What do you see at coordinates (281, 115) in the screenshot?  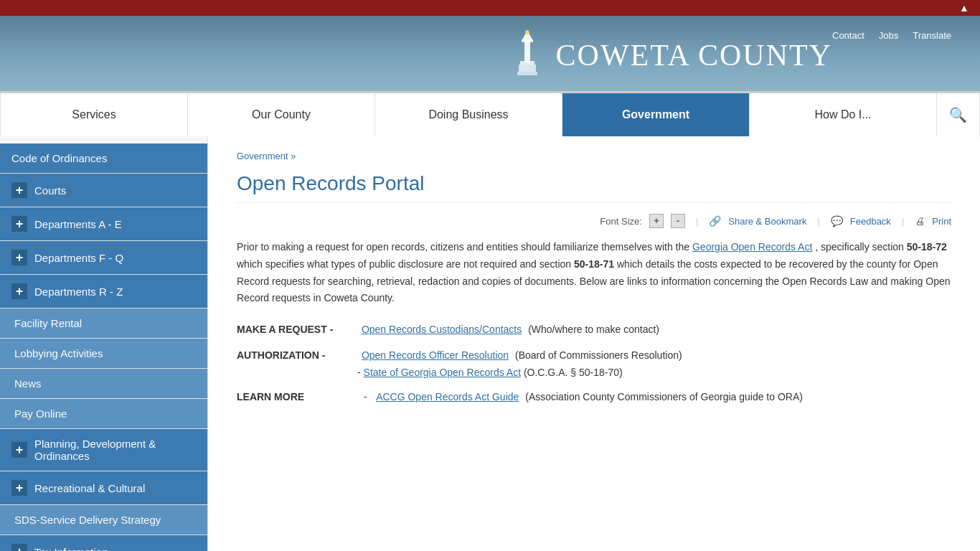 I see `nav-our-county: Our County` at bounding box center [281, 115].